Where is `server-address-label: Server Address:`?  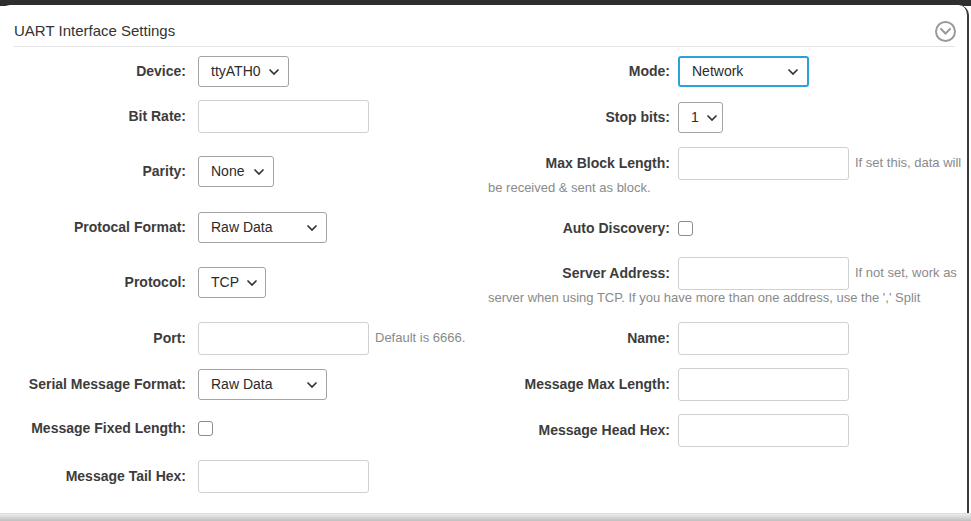
server-address-label: Server Address: is located at coordinates (579, 274).